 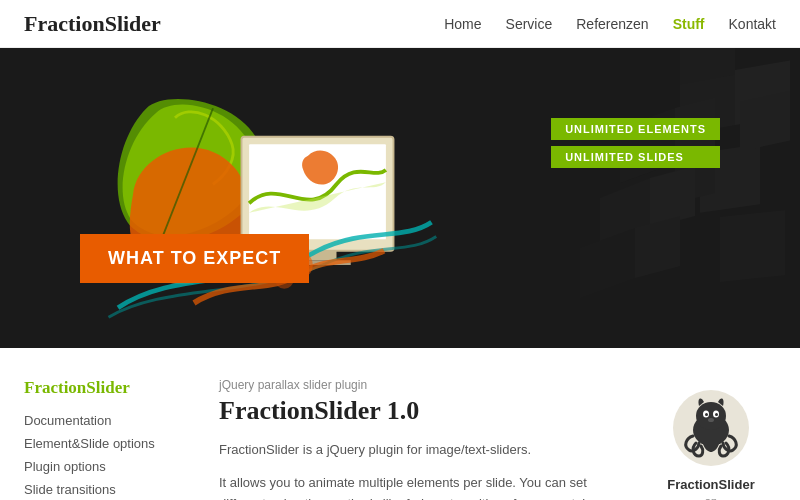 What do you see at coordinates (92, 24) in the screenshot?
I see `site-logo: FractionSlider` at bounding box center [92, 24].